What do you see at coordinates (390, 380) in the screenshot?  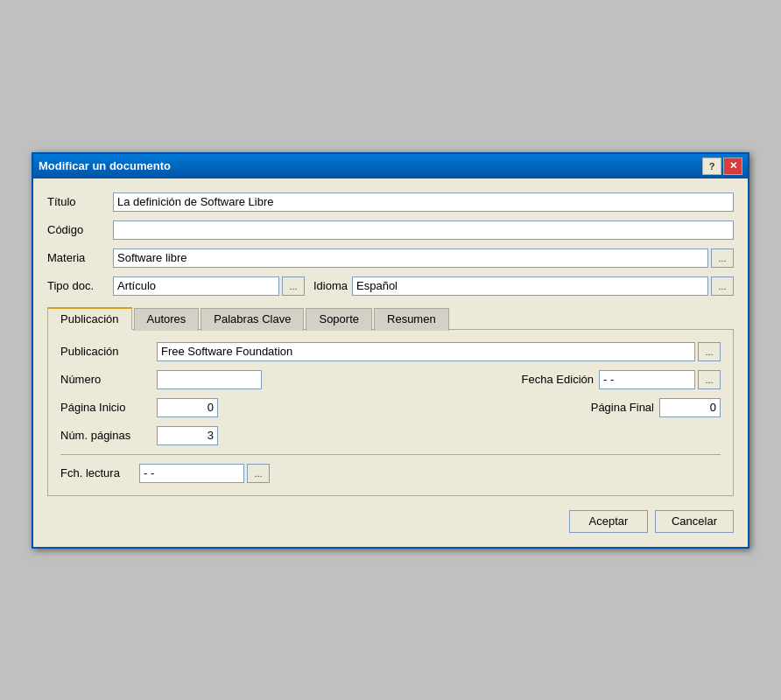 I see `numero-fecha-row: Número Fecha Edición ...` at bounding box center [390, 380].